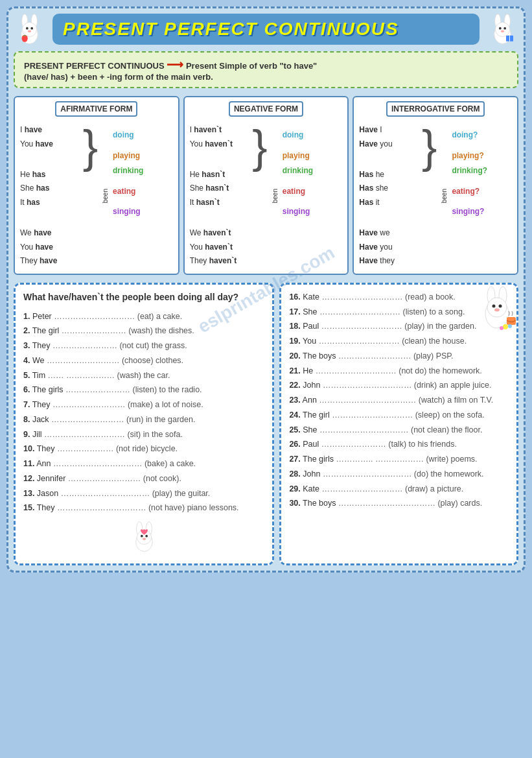  Describe the element at coordinates (389, 175) in the screenshot. I see `int-pronoun-3: Has he` at that location.